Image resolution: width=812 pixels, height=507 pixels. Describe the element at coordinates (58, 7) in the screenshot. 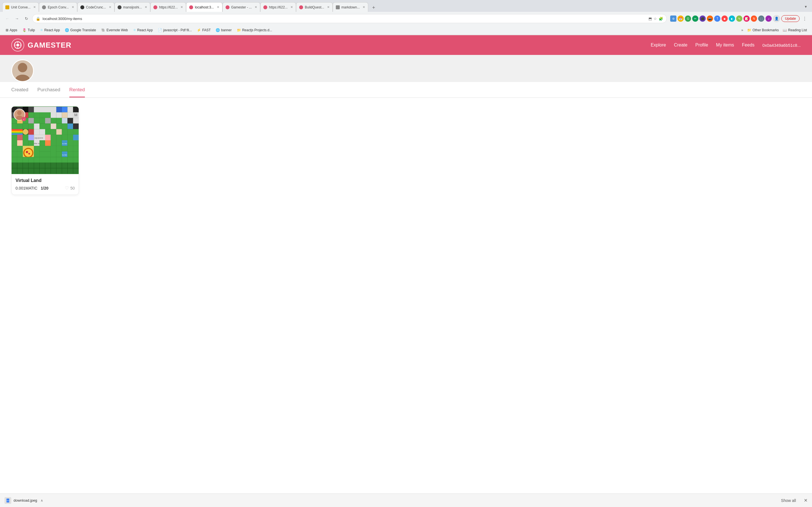

I see `tab-2: Epoch Conv... ✕` at that location.